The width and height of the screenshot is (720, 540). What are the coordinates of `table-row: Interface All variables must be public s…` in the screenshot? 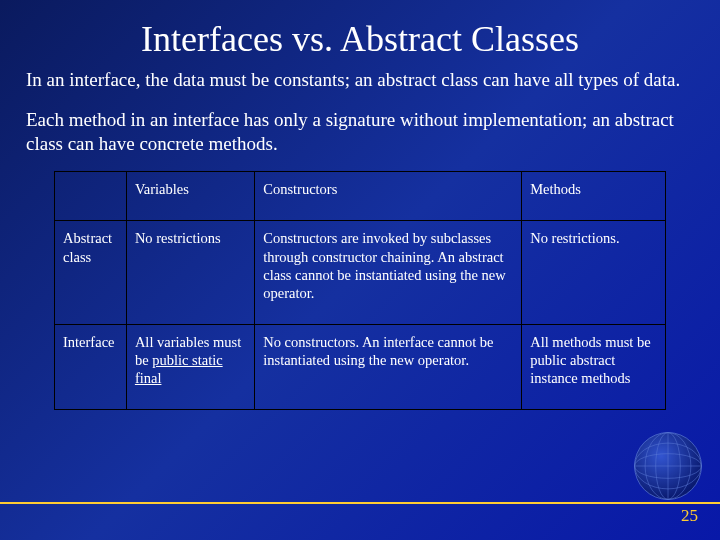 It's located at (360, 366).